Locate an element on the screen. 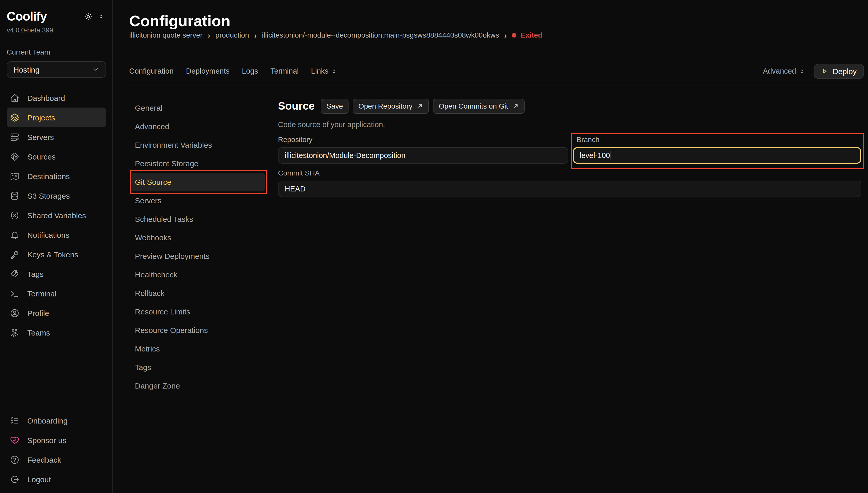 Image resolution: width=868 pixels, height=493 pixels. subnav-item-tags: Tags is located at coordinates (198, 367).